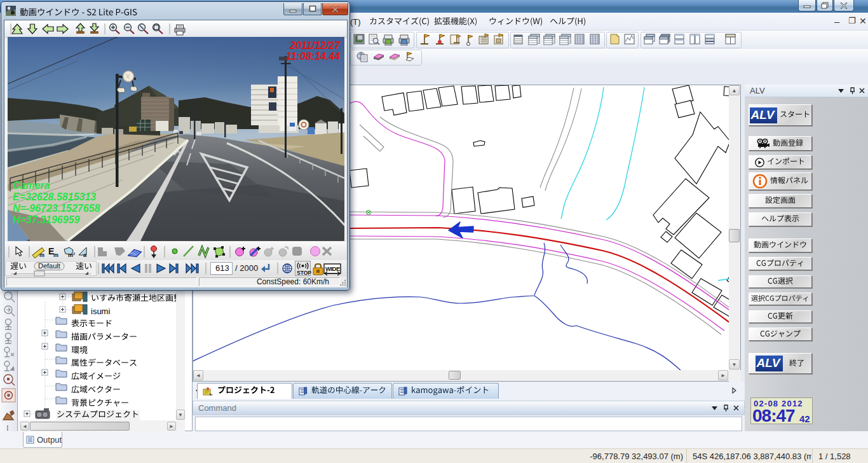  What do you see at coordinates (304, 273) in the screenshot?
I see `svg-text: STOP` at bounding box center [304, 273].